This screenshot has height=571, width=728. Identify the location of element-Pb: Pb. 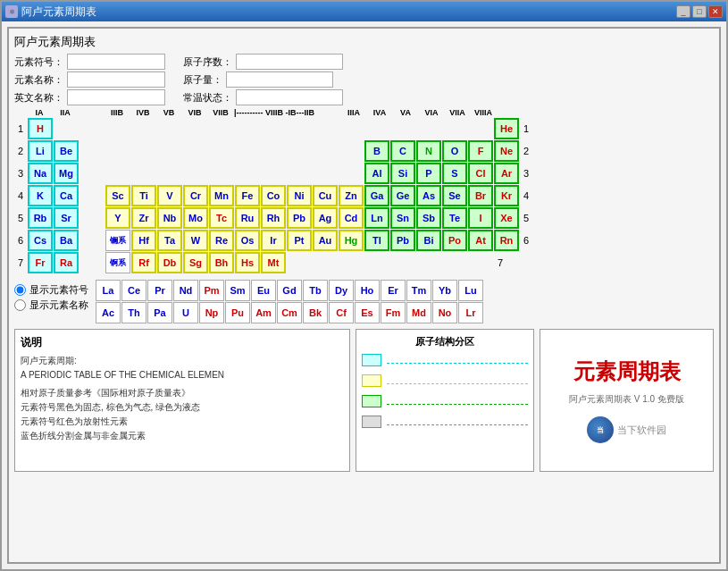
(403, 240).